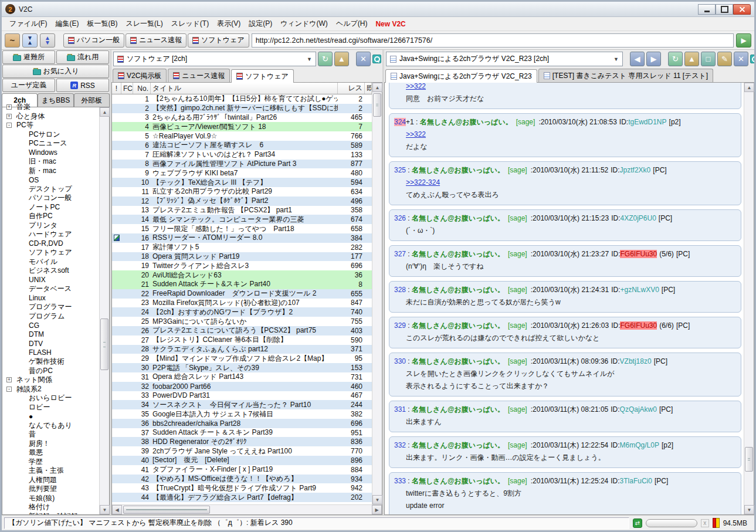 This screenshot has height=532, width=756. I want to click on scroll-right-icon: ▶, so click(377, 510).